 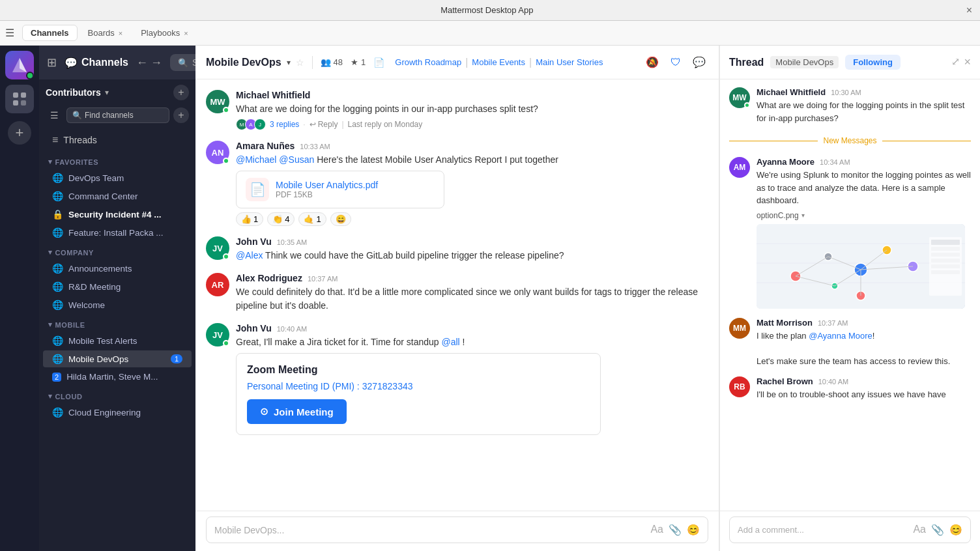 I want to click on link-mobile-events: Mobile Events, so click(x=498, y=63).